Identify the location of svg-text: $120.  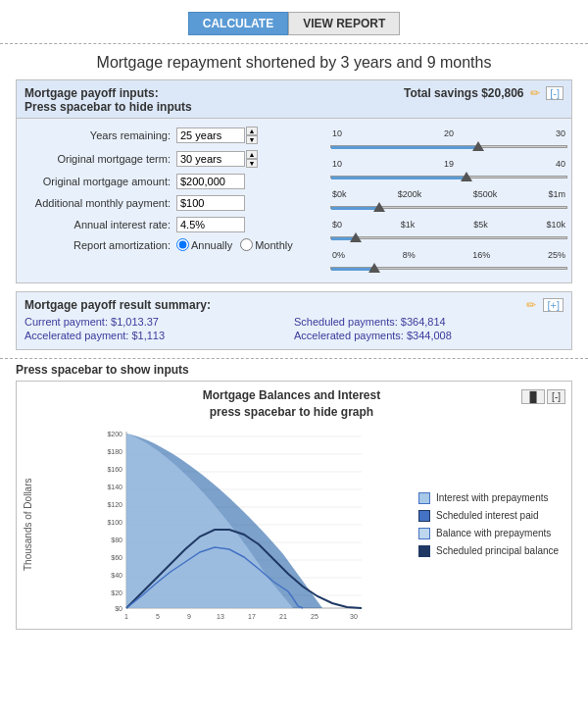
(115, 504).